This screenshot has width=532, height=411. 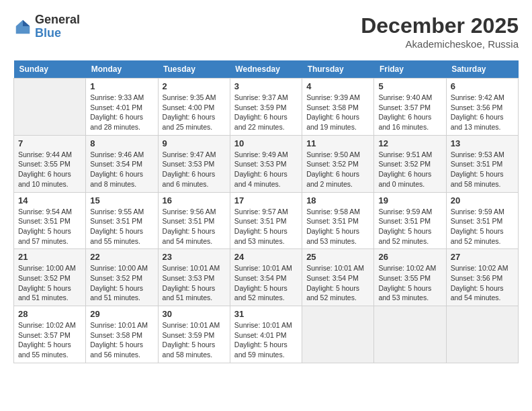 I want to click on day-info: Sunrise: 9:33 AMSunset: 4:01 PMDaylight:…, so click(x=122, y=113).